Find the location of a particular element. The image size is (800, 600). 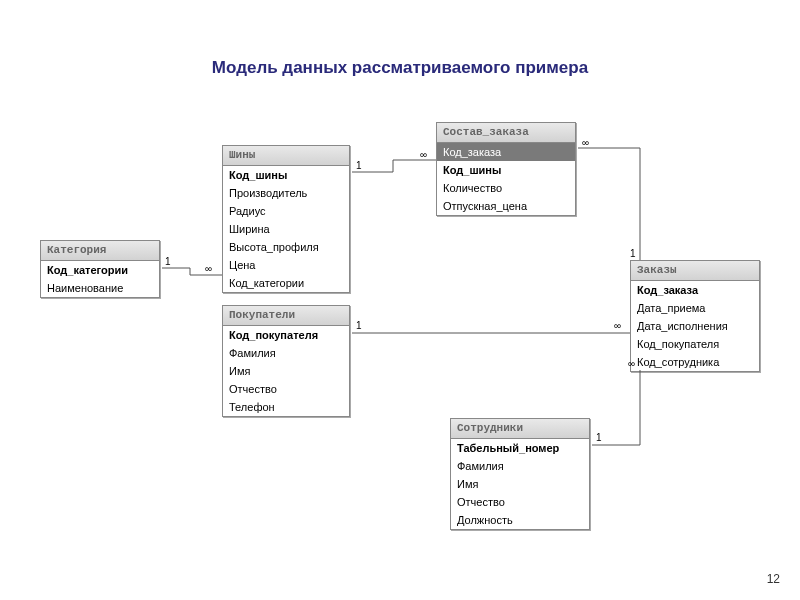

field: Код_категории is located at coordinates (286, 283).